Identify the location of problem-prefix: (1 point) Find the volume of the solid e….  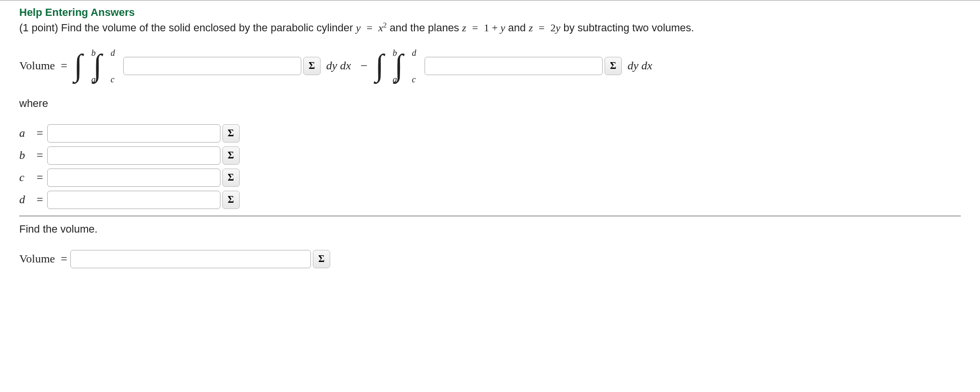
(188, 28).